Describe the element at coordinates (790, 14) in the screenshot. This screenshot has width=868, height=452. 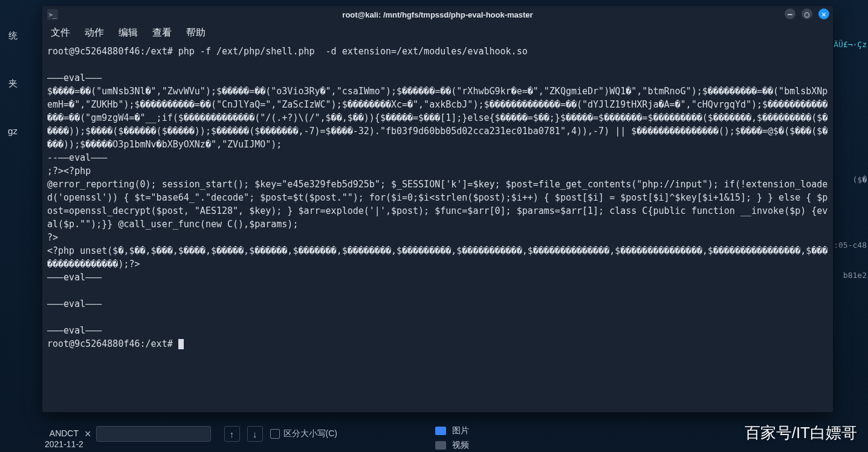
I see `minimize-button: –` at that location.